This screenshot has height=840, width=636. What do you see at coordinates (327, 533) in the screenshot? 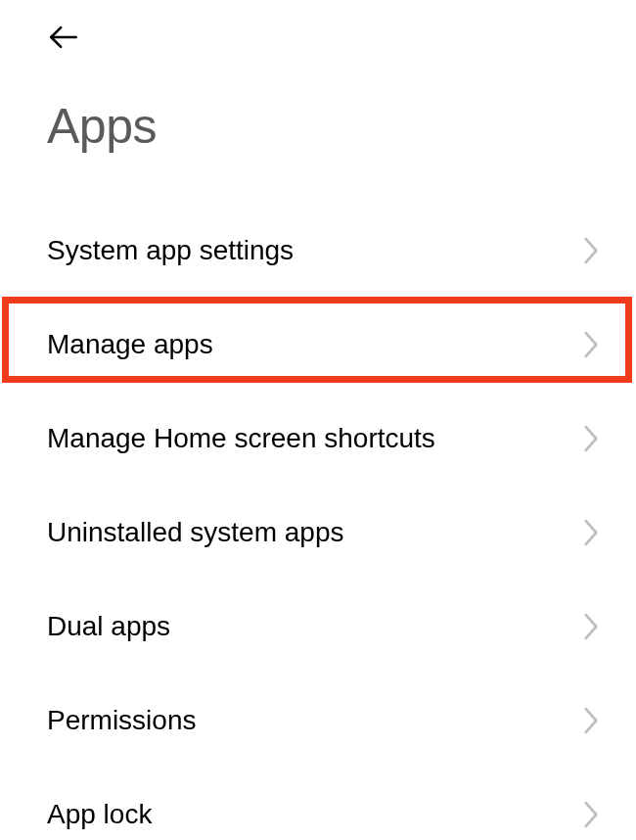
I see `list-item-uninstalled-system-apps: Uninstalled system apps` at bounding box center [327, 533].